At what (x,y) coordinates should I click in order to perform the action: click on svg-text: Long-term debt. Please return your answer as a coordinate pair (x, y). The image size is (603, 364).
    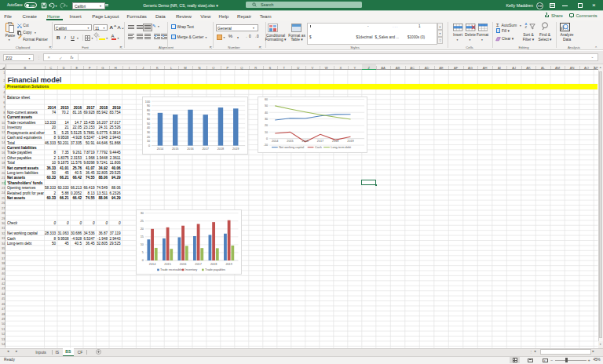
    Looking at the image, I should click on (341, 147).